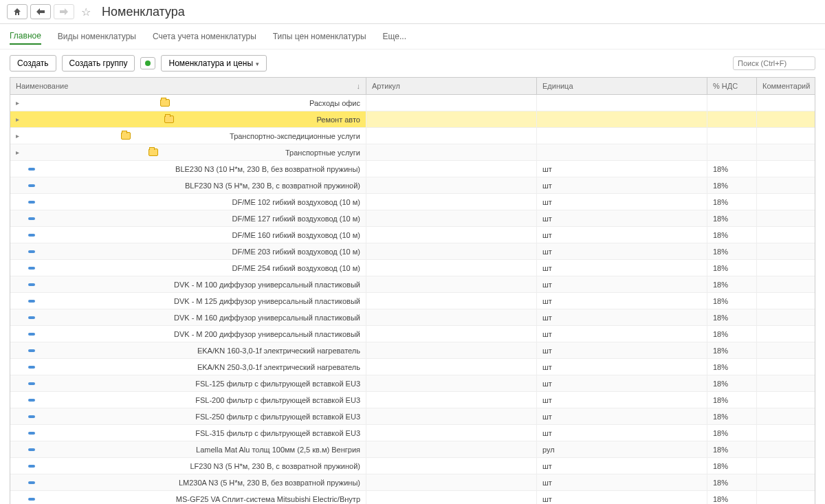  Describe the element at coordinates (412, 483) in the screenshot. I see `table-row: LM230A N3 (5 Н*м, 230 В, без возвратной …` at that location.